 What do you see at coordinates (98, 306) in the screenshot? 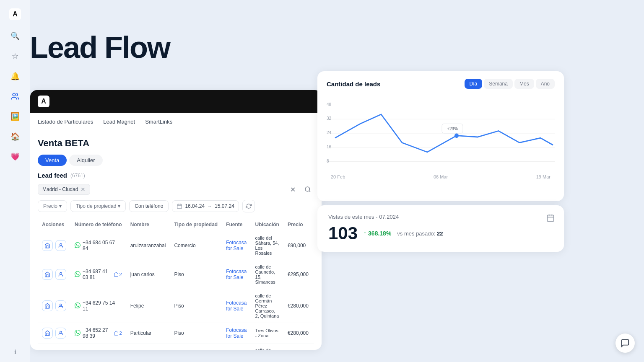
I see `cell-phone: +34 629 75 14 11` at bounding box center [98, 306].